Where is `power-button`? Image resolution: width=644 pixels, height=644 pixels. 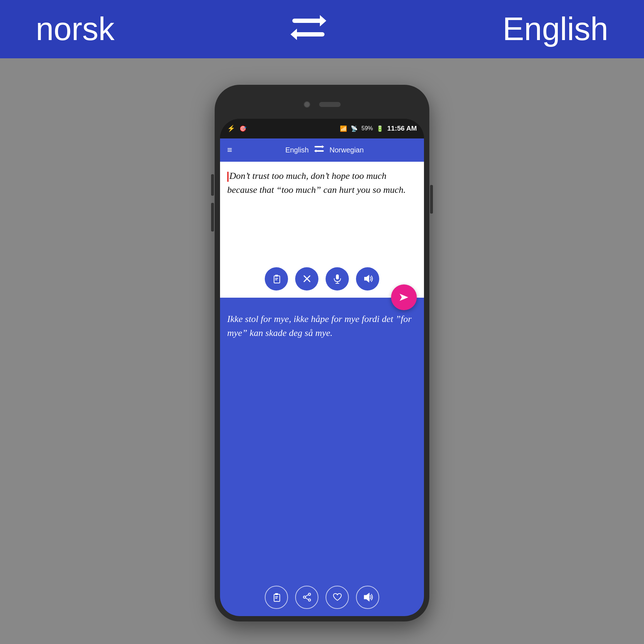 power-button is located at coordinates (431, 199).